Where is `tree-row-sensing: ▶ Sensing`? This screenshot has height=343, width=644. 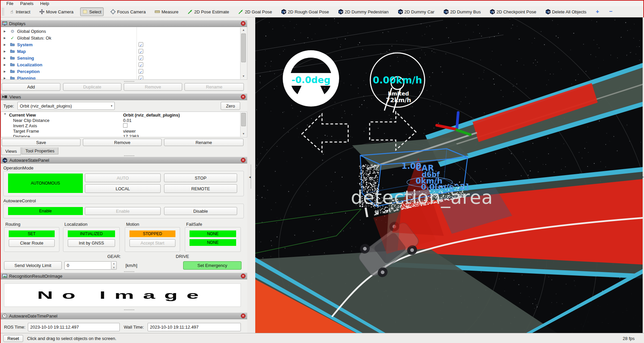 tree-row-sensing: ▶ Sensing is located at coordinates (118, 58).